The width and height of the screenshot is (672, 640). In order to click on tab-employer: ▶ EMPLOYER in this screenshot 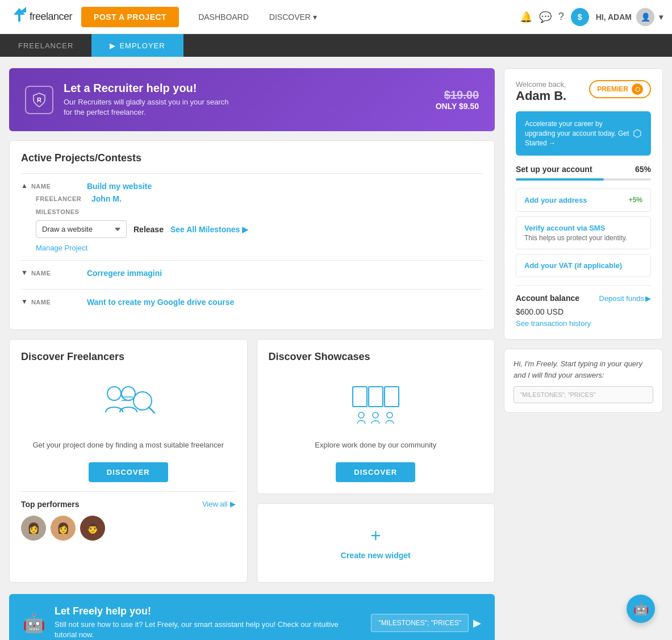, I will do `click(137, 45)`.